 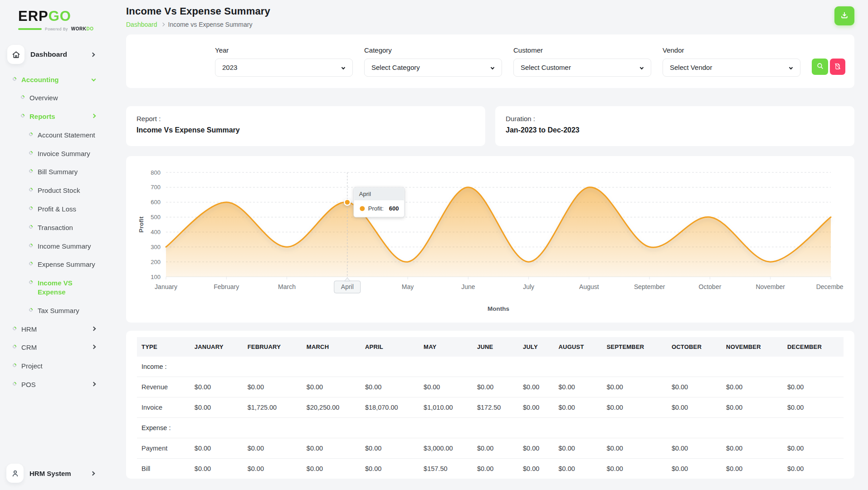 I want to click on column-header-june: JUNE, so click(x=495, y=347).